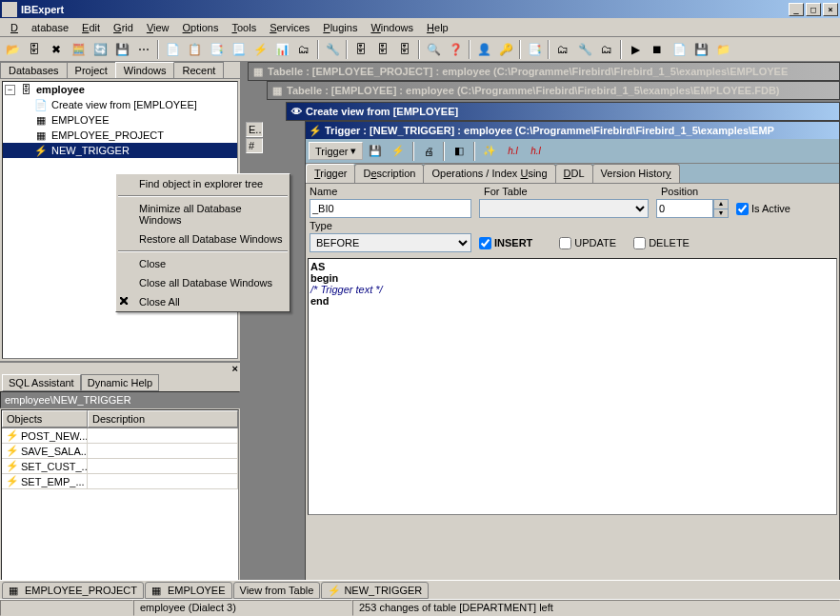 The image size is (840, 616). I want to click on tab-recent: Recent, so click(198, 70).